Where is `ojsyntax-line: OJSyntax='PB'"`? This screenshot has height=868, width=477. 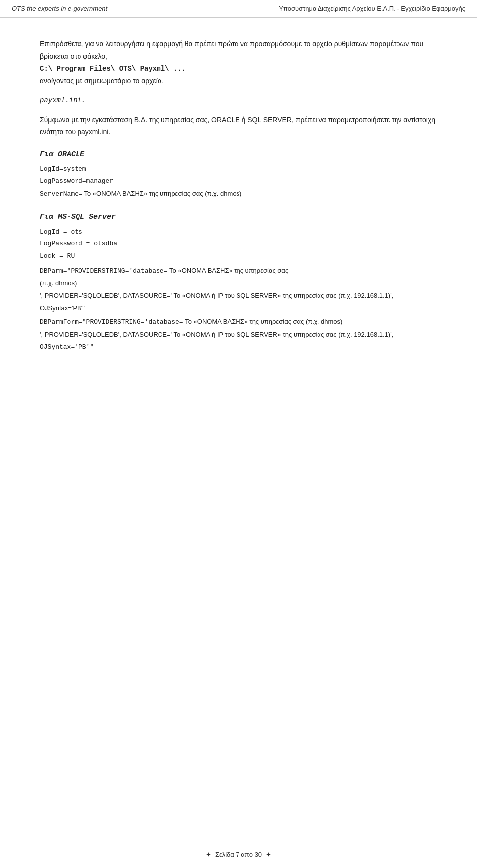
ojsyntax-line: OJSyntax='PB'" is located at coordinates (238, 348).